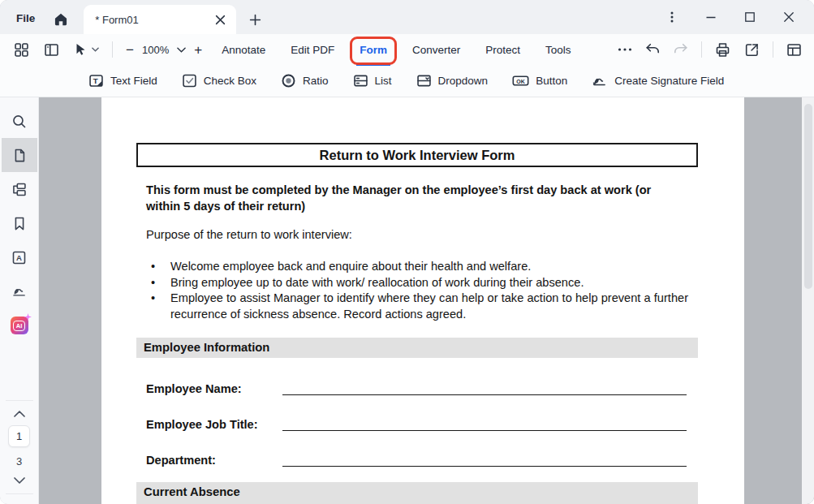 The image size is (814, 504). What do you see at coordinates (625, 50) in the screenshot?
I see `ellipsis-icon` at bounding box center [625, 50].